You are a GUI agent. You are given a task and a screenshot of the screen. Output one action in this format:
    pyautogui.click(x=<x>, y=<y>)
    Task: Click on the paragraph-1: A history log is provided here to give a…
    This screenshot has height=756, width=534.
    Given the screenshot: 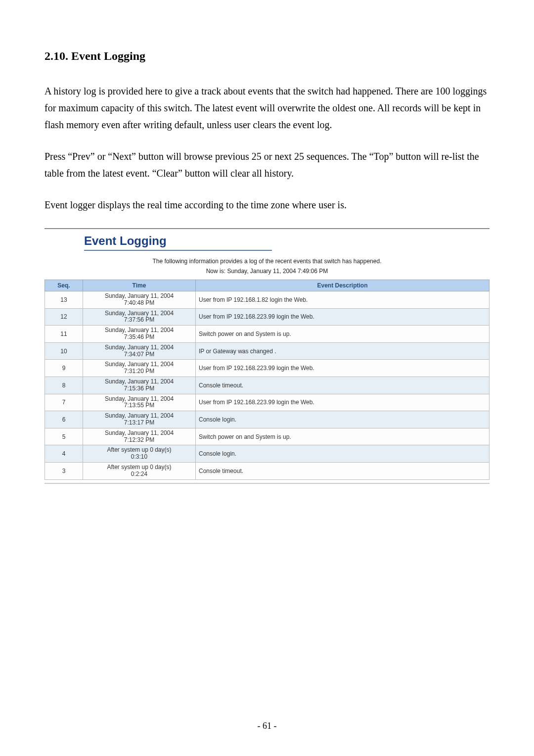 What is the action you would take?
    pyautogui.click(x=267, y=108)
    